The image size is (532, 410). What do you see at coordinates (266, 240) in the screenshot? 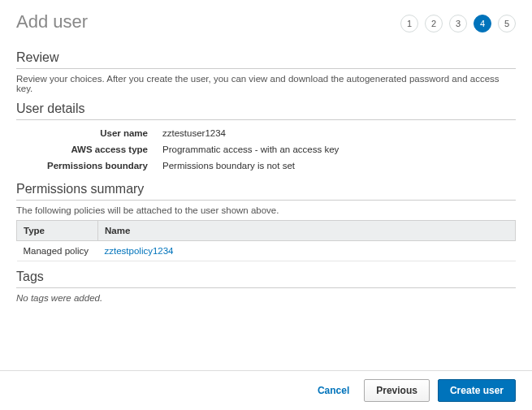
I see `permissions-table: Type Name Managed policy zztestpolicy123…` at bounding box center [266, 240].